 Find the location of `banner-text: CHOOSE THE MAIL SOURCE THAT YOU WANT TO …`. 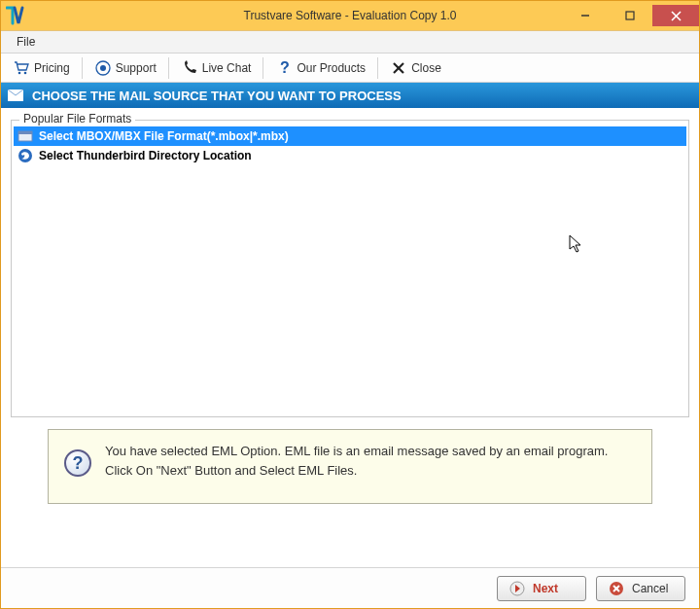

banner-text: CHOOSE THE MAIL SOURCE THAT YOU WANT TO … is located at coordinates (217, 95).